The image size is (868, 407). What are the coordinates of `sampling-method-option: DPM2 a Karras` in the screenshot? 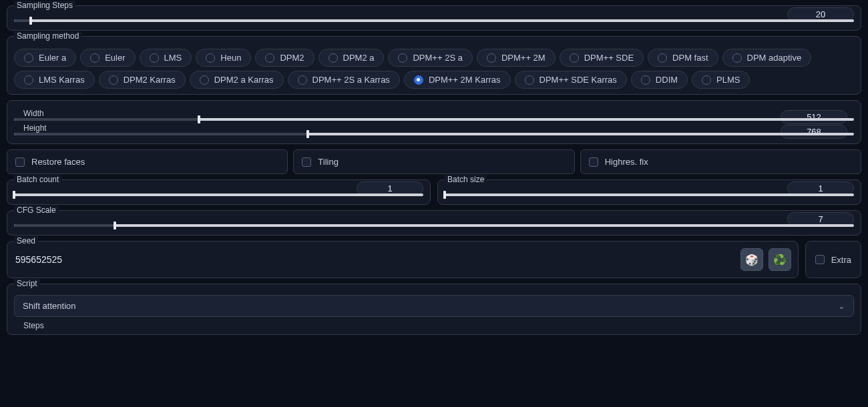 It's located at (236, 80).